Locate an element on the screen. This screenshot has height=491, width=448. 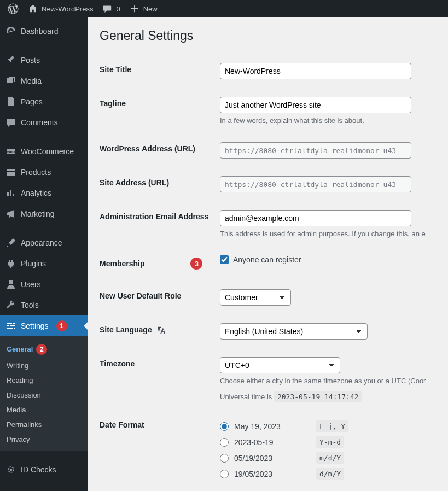
sliders-icon is located at coordinates (11, 326).